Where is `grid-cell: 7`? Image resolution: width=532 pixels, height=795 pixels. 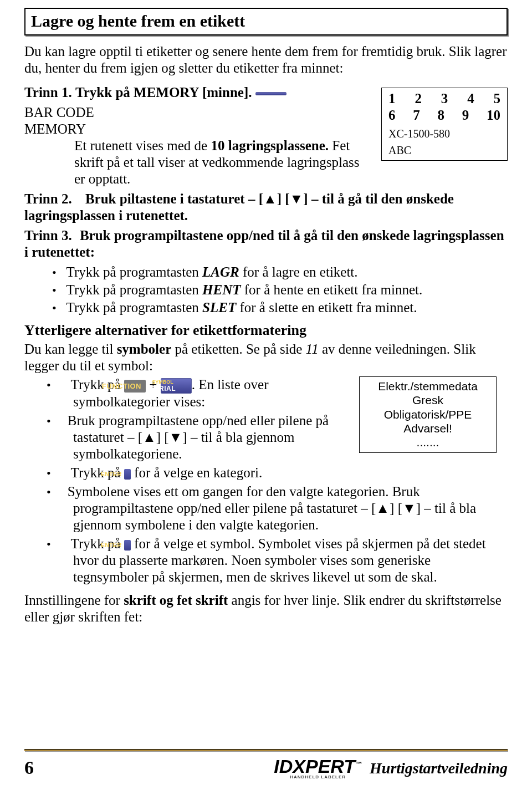
grid-cell: 7 is located at coordinates (417, 115).